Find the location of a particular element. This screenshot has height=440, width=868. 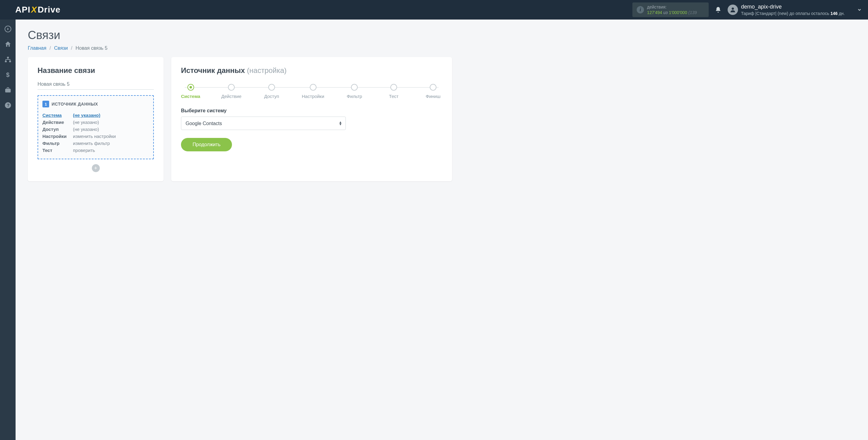

cfg-row-2: Доступ(не указано) is located at coordinates (96, 129).